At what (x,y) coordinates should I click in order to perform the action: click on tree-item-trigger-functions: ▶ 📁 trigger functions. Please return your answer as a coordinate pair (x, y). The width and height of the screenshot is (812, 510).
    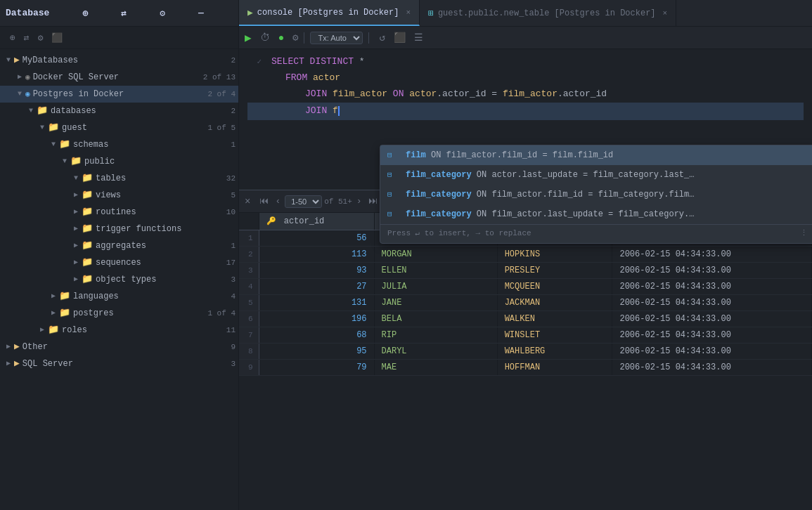
    Looking at the image, I should click on (120, 229).